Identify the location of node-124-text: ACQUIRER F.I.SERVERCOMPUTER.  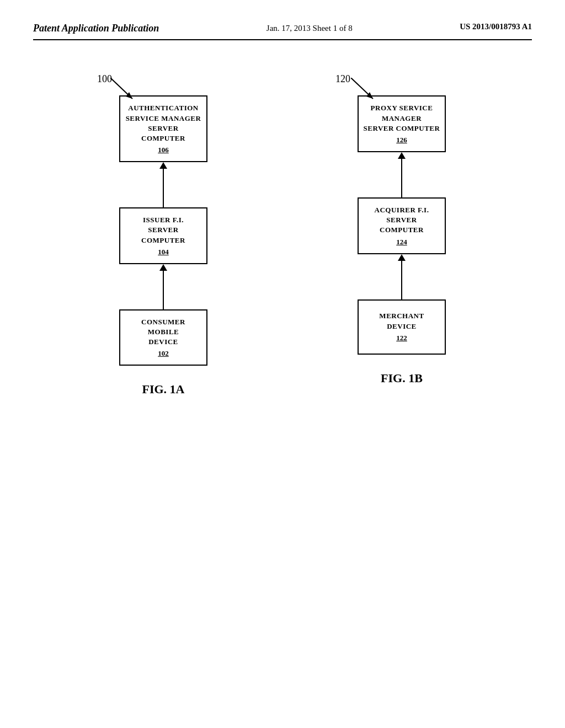
(402, 221).